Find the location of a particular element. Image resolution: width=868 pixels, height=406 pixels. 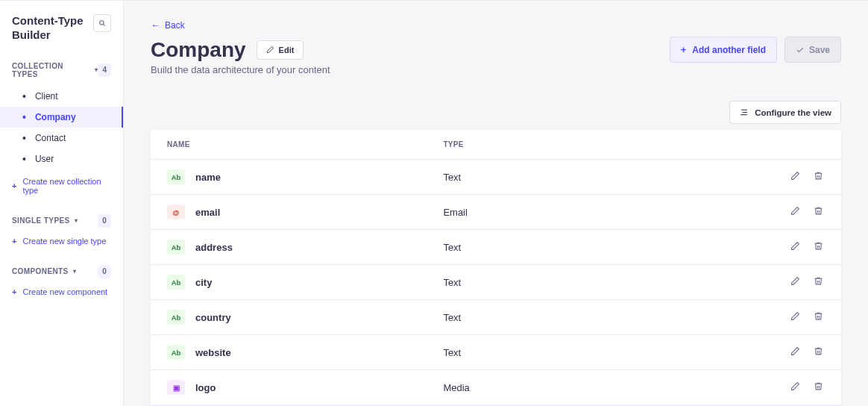

column-header-type: TYPE is located at coordinates (522, 145).